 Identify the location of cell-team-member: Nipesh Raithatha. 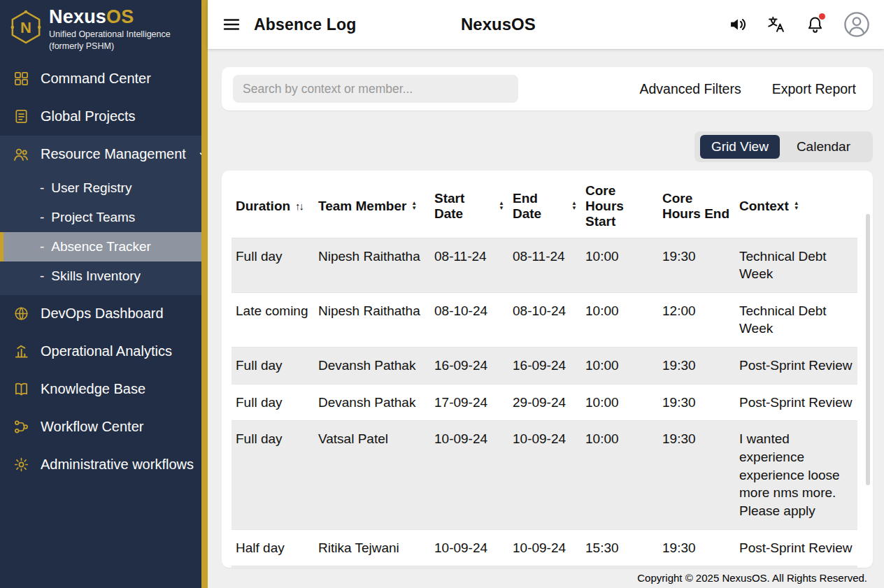
(372, 320).